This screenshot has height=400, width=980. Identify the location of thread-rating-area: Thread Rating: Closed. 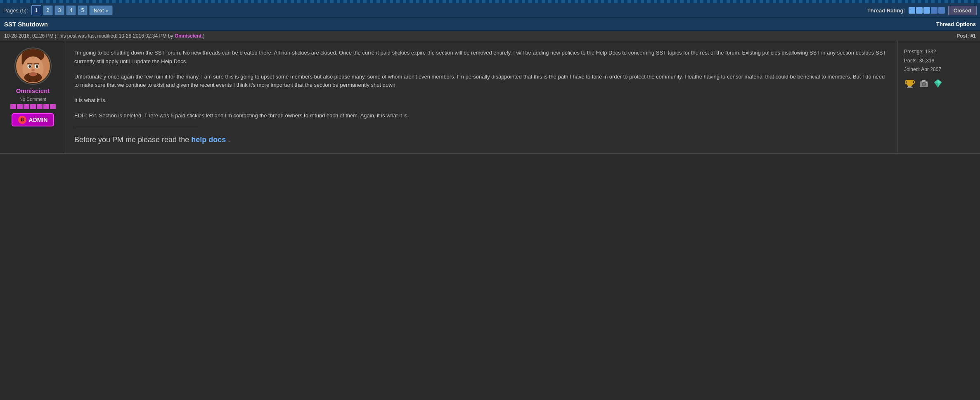
(922, 11).